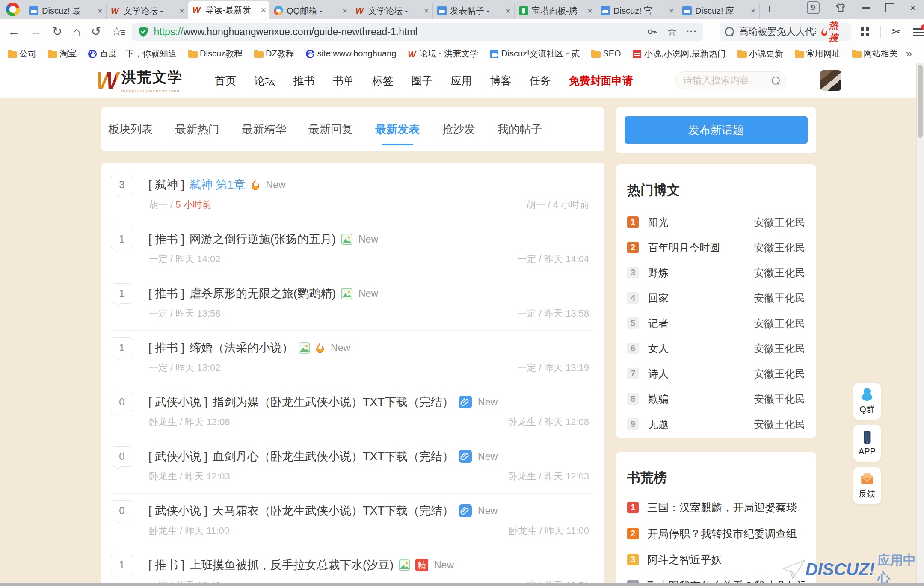 The height and width of the screenshot is (586, 924). I want to click on book-title: 开局停职？我转投市纪委调查组, so click(722, 534).